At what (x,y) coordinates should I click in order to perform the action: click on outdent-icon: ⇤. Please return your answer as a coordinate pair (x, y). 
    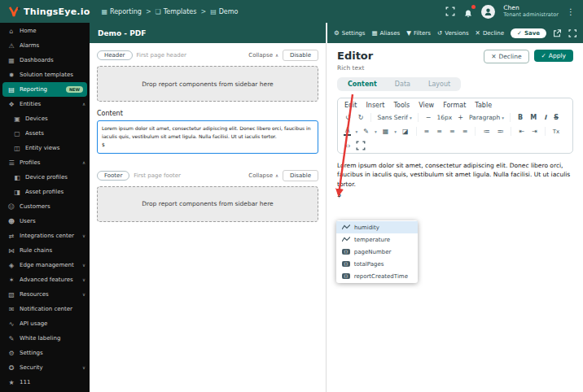
    Looking at the image, I should click on (521, 132).